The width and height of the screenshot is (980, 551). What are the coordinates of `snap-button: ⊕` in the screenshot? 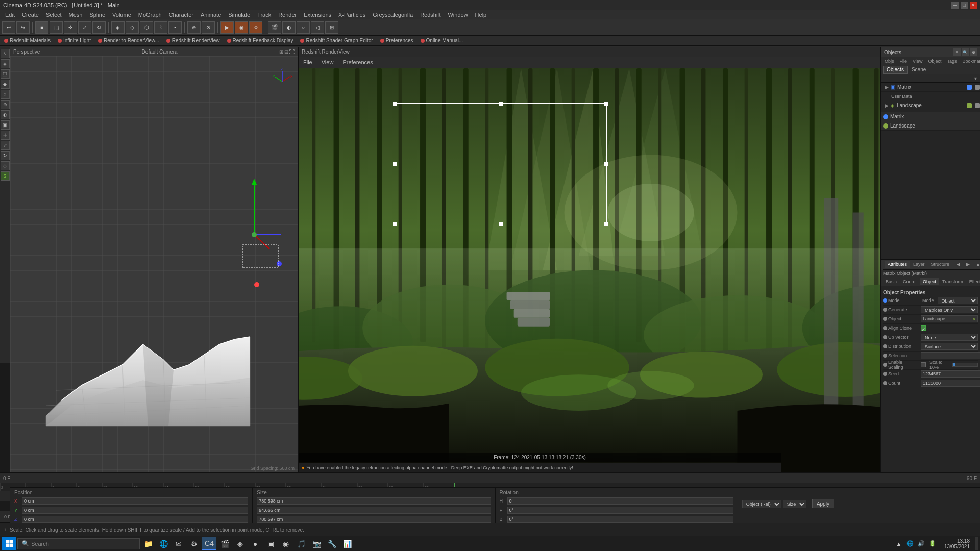 It's located at (194, 28).